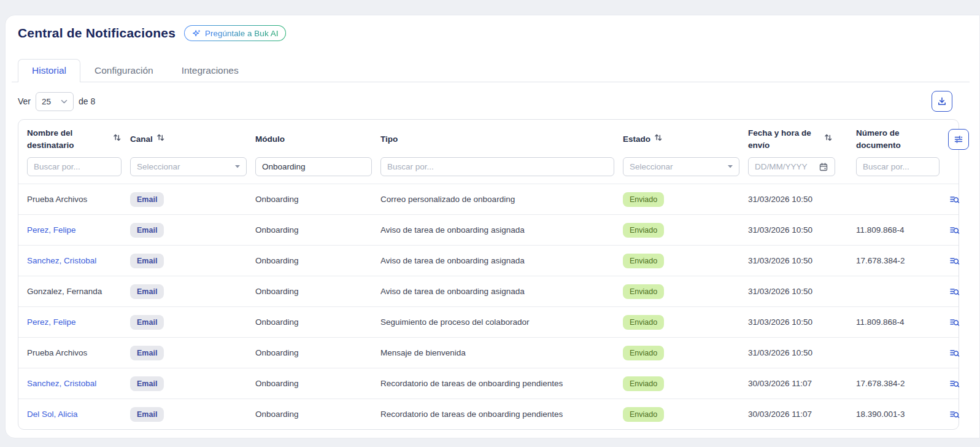 Image resolution: width=980 pixels, height=447 pixels. What do you see at coordinates (502, 352) in the screenshot?
I see `tipo-cell: Mensaje de bienvenida` at bounding box center [502, 352].